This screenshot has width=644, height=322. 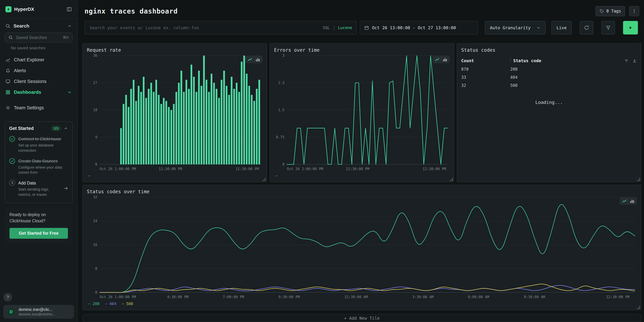 I want to click on time-range-value: Oct 26 13:00:00 - Oct 27 13:00:00, so click(x=414, y=28).